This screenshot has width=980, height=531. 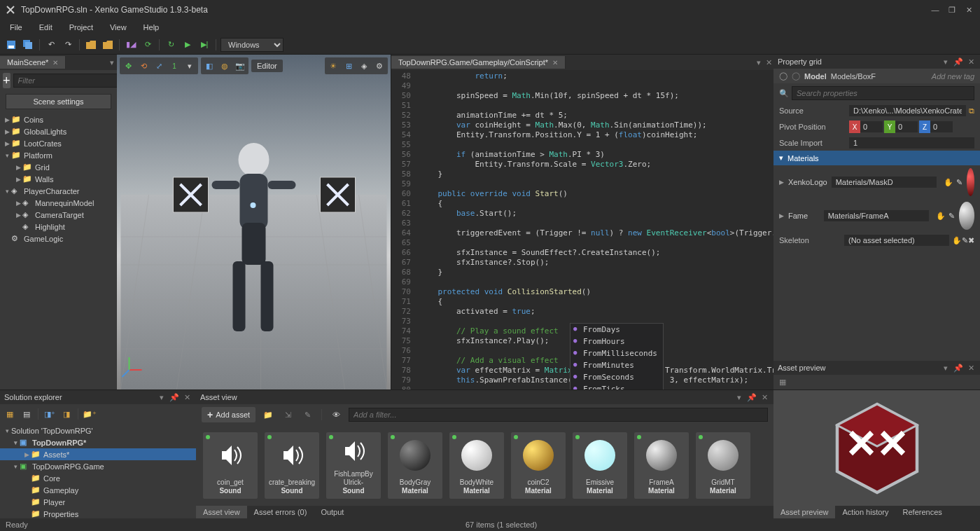 I want to click on hierarchy-node: ▶📁Coins, so click(x=59, y=119).